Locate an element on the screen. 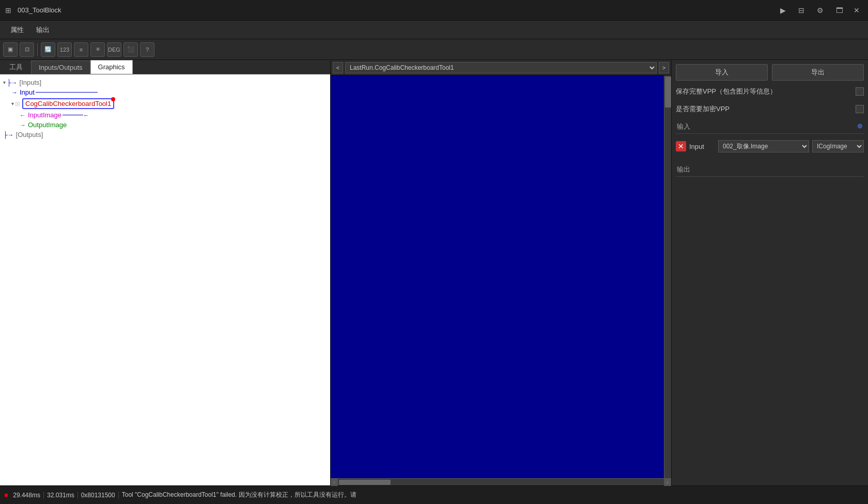  image-source-select: LastRun.CogCalibCheckerboardTool1 is located at coordinates (501, 68).